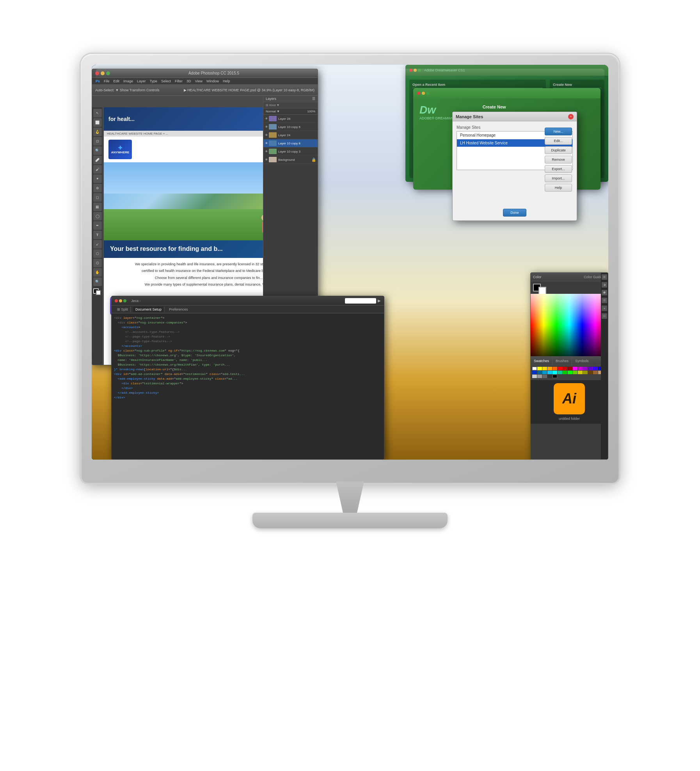 This screenshot has width=700, height=771. I want to click on tool-eraser: ◻, so click(98, 197).